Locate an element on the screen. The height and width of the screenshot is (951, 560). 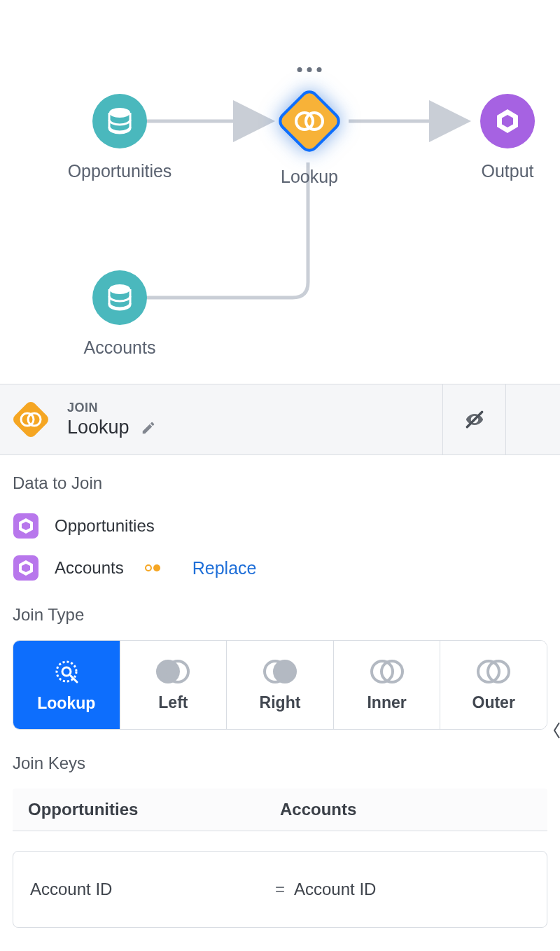
join-type-left: Left is located at coordinates (174, 685).